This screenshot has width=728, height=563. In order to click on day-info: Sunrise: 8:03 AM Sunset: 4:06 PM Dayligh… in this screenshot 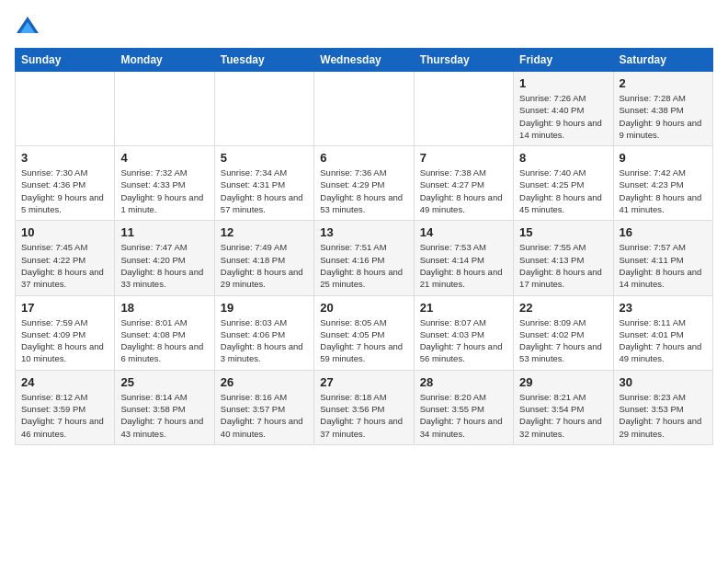, I will do `click(265, 340)`.